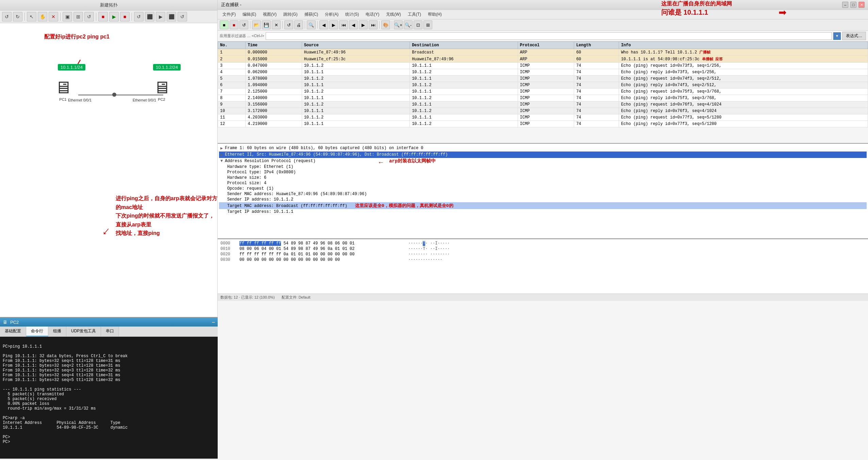  I want to click on tab-udp: UDP发包工具, so click(84, 332).